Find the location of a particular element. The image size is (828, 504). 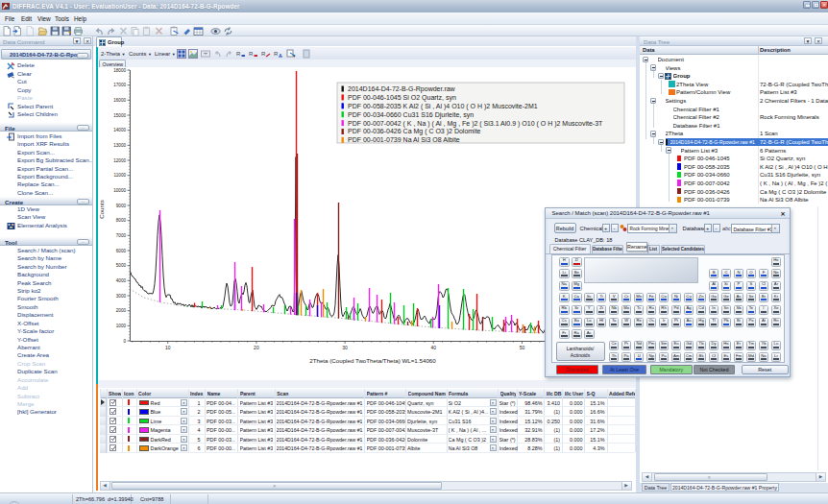

svg-text: 0 is located at coordinates (125, 342).